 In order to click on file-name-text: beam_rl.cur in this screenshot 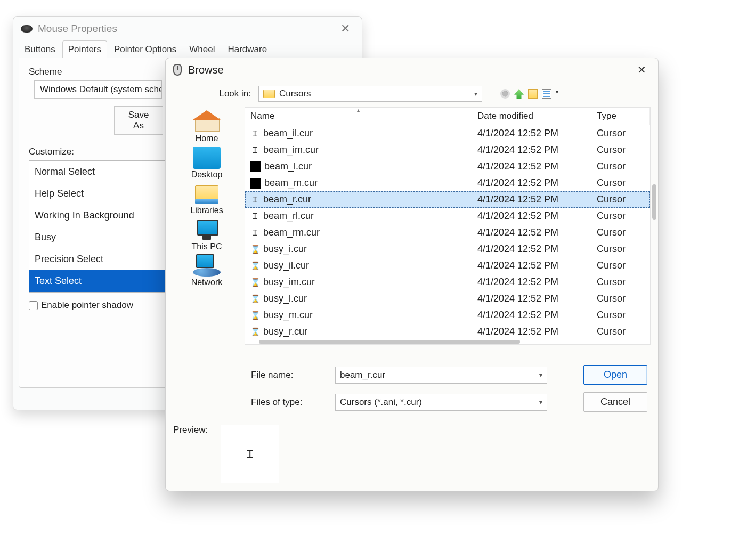, I will do `click(289, 216)`.